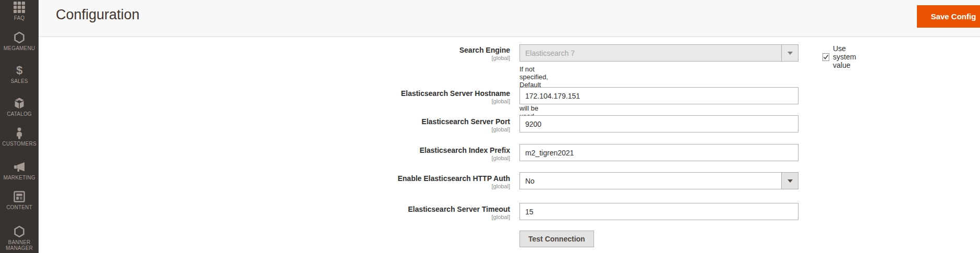 This screenshot has width=980, height=253. I want to click on admin-sidebar: FAQ MEGAMENU $ SALES CATALOG, so click(19, 126).